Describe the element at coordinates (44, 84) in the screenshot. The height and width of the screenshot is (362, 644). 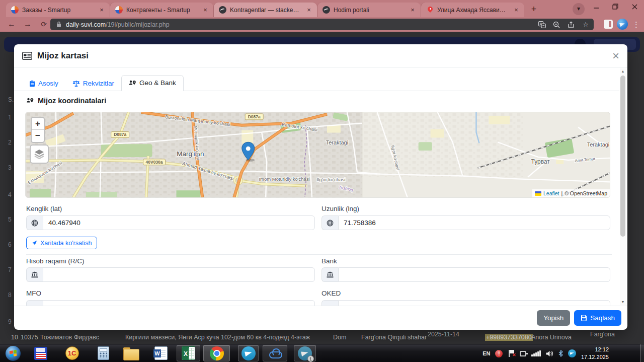
I see `tab-asosiy: Asosiy` at that location.